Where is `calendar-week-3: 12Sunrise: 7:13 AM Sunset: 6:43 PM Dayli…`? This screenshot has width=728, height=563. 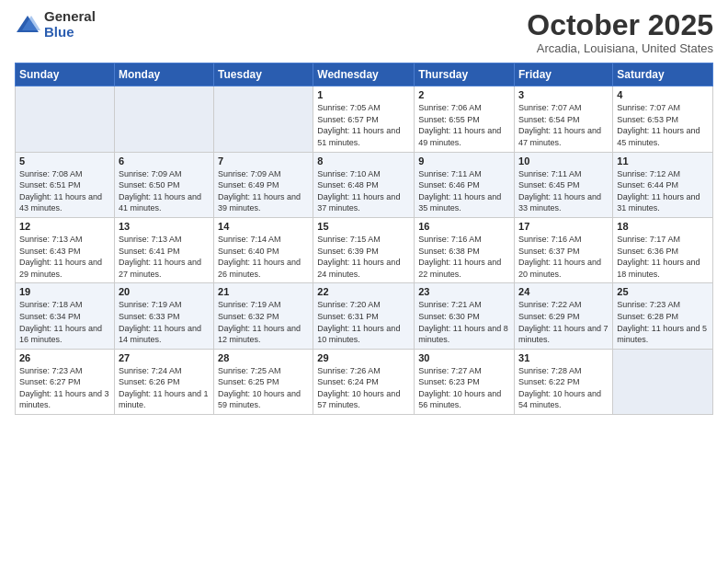 calendar-week-3: 12Sunrise: 7:13 AM Sunset: 6:43 PM Dayli… is located at coordinates (364, 250).